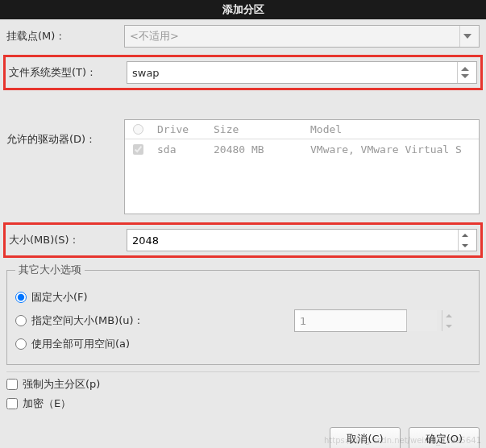 This screenshot has width=486, height=448. What do you see at coordinates (65, 121) in the screenshot?
I see `drives-label: 允许的驱动器(D) :` at bounding box center [65, 121].